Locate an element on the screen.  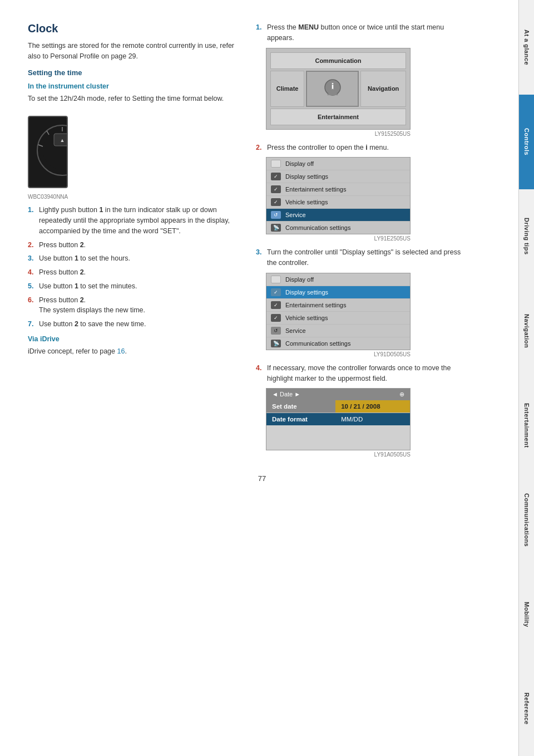
date-header-left: ◄ Date ► is located at coordinates (286, 394).